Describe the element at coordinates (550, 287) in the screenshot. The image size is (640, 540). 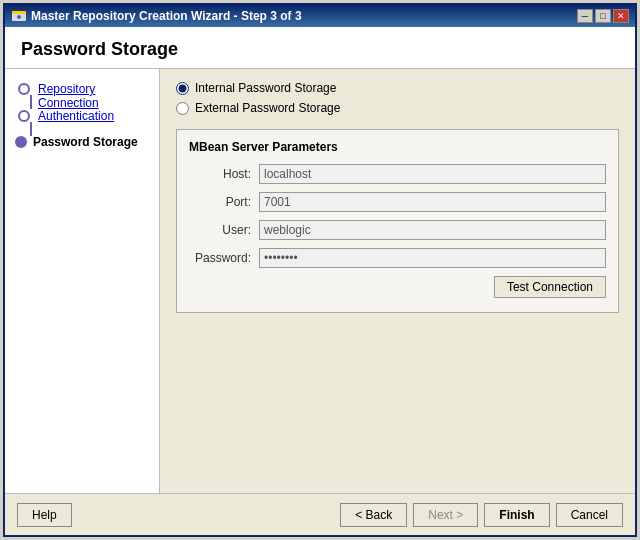
I see `test-connection-button: Test Connection` at that location.